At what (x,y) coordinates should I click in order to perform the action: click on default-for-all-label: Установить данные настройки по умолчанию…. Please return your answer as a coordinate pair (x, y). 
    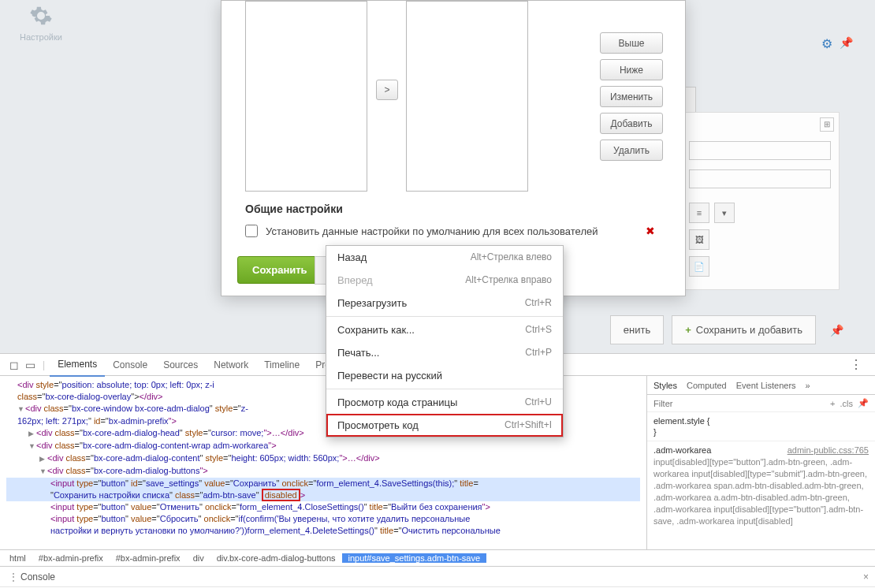
    Looking at the image, I should click on (432, 232).